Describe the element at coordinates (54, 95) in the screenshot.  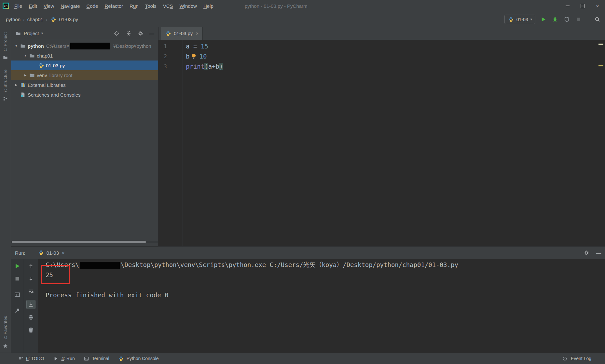
I see `tree-item-label: Scratches and Consoles` at that location.